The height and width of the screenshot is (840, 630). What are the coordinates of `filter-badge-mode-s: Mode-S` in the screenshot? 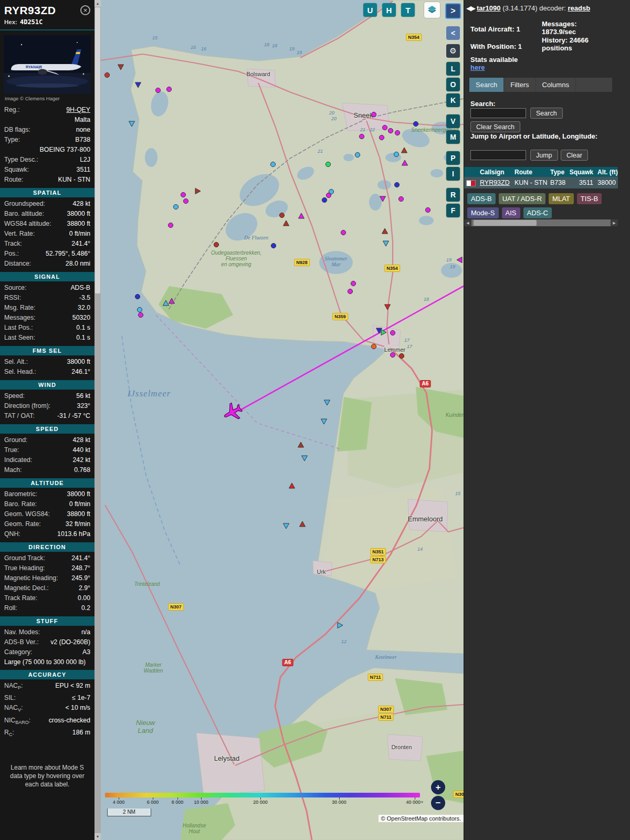 It's located at (483, 213).